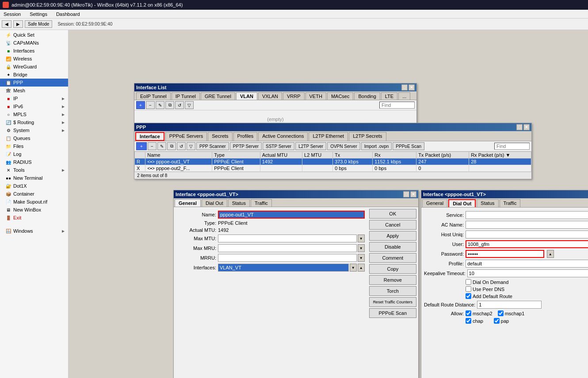 The width and height of the screenshot is (588, 378). What do you see at coordinates (239, 203) in the screenshot?
I see `iface-win1-tab-status: Status` at bounding box center [239, 203].